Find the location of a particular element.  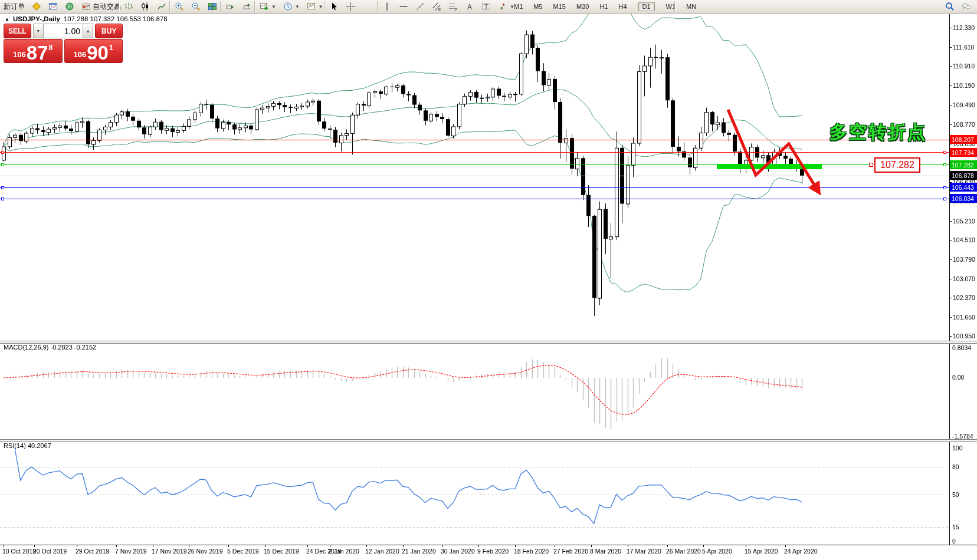

search-icon is located at coordinates (950, 6).